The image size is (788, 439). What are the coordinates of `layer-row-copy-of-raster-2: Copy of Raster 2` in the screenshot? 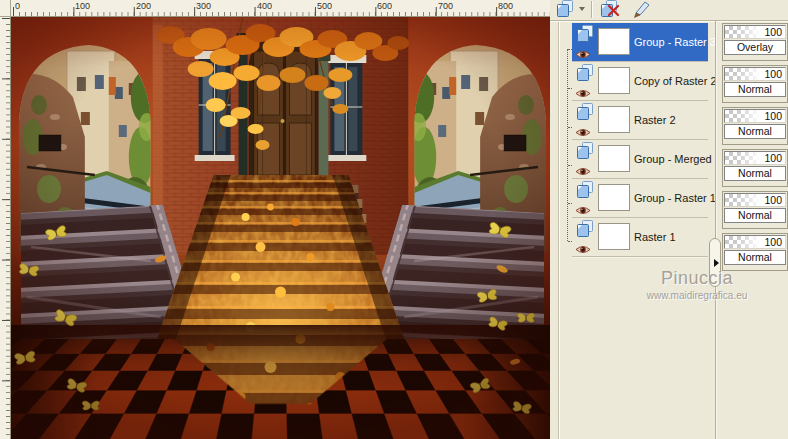 It's located at (640, 82).